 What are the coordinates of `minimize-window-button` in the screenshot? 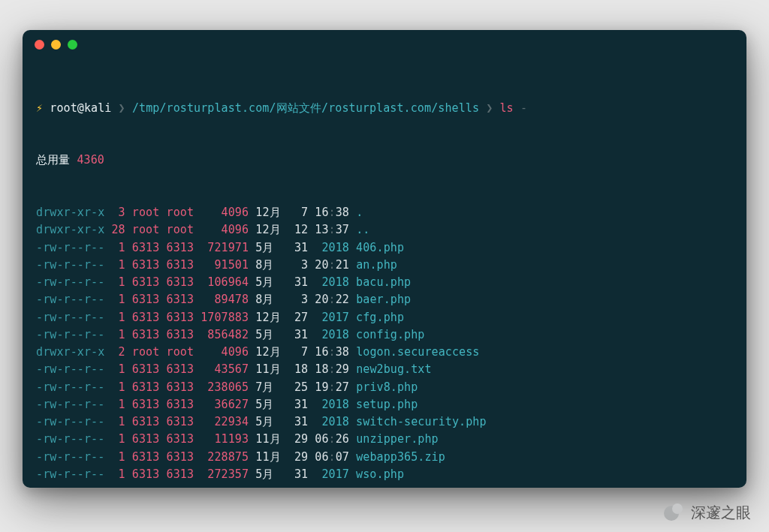 It's located at (56, 45).